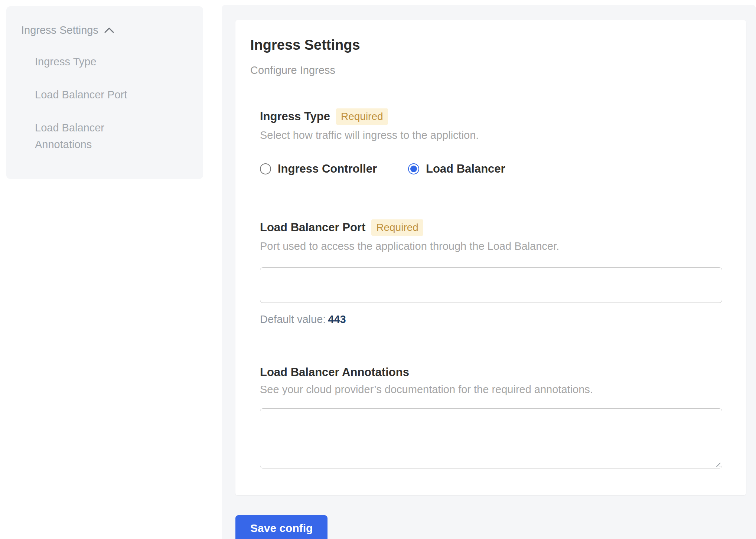 The width and height of the screenshot is (756, 539). What do you see at coordinates (495, 319) in the screenshot?
I see `default-value-line: Default value:443` at bounding box center [495, 319].